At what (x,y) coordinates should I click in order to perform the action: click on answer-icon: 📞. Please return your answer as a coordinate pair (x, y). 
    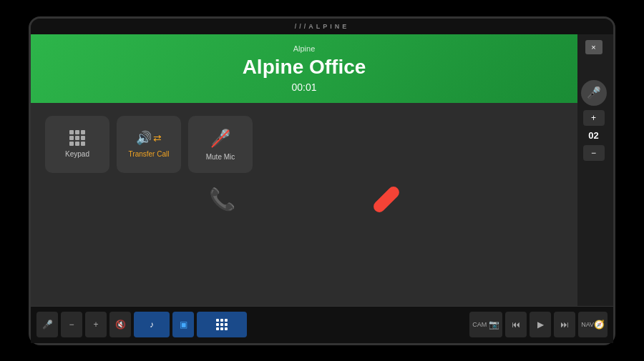
    Looking at the image, I should click on (222, 199).